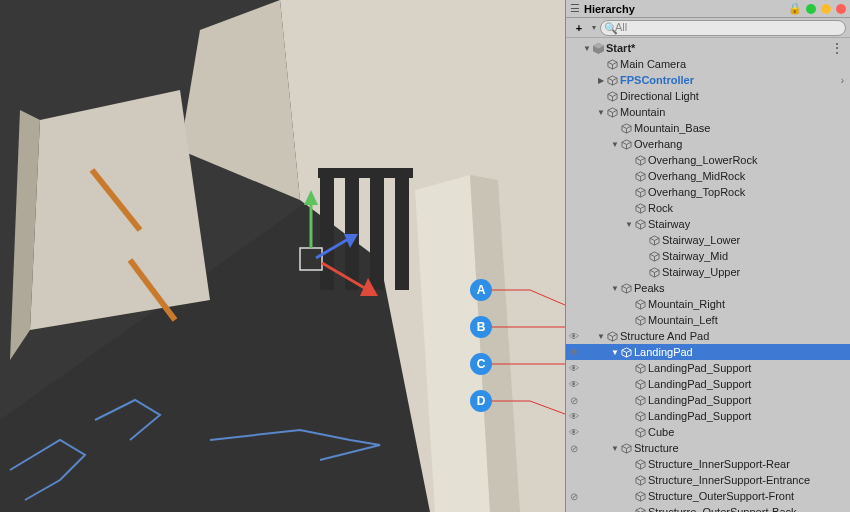 The height and width of the screenshot is (512, 850). I want to click on hierarchy-row: Main Camera, so click(708, 64).